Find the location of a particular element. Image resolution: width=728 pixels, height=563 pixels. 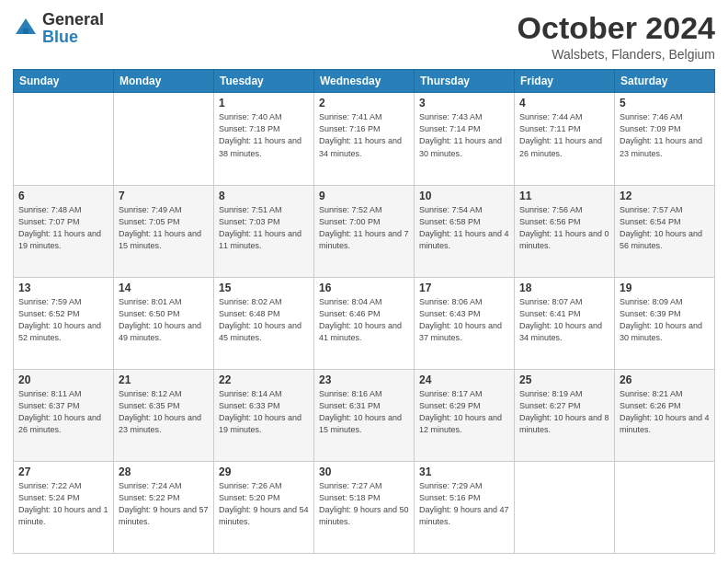

logo-blue: Blue is located at coordinates (61, 37).